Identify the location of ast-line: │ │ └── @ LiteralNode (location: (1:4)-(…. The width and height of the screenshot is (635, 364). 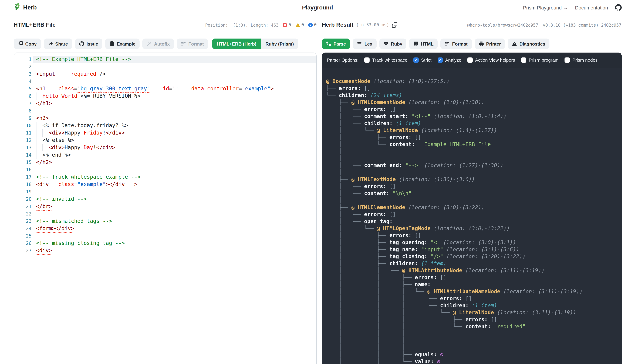
(474, 130).